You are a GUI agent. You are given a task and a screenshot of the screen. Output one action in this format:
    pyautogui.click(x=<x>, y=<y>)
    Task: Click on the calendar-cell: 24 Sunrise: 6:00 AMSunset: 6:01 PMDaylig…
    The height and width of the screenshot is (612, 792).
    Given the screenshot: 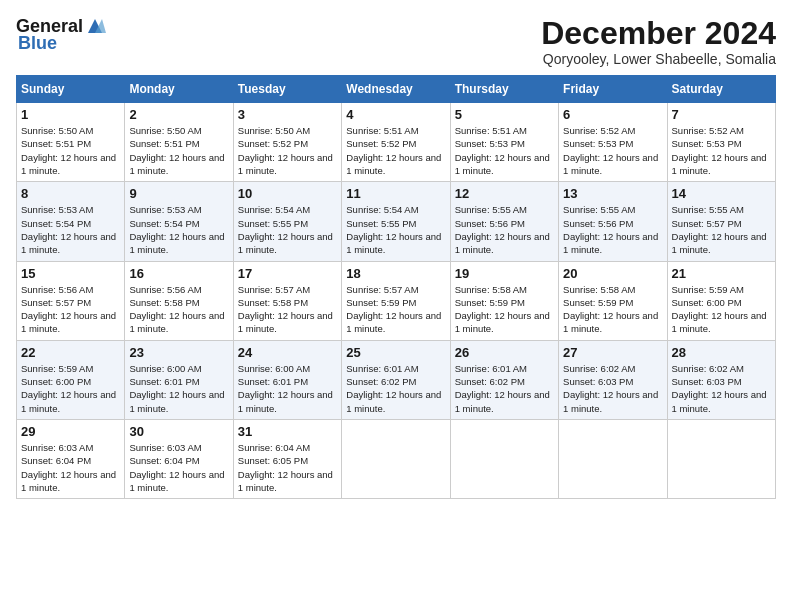 What is the action you would take?
    pyautogui.click(x=287, y=380)
    